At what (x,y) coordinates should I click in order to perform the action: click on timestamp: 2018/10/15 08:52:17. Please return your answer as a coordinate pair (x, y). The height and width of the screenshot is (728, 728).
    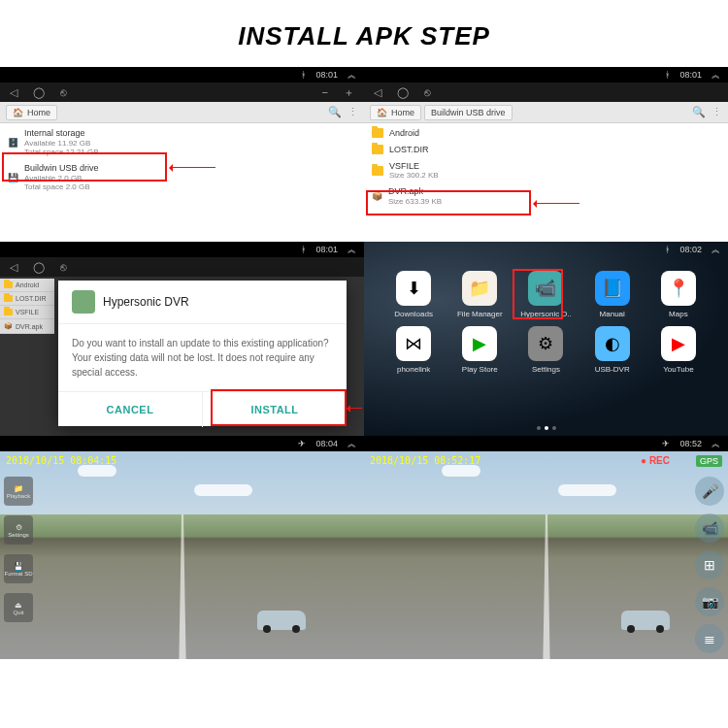
    Looking at the image, I should click on (425, 460).